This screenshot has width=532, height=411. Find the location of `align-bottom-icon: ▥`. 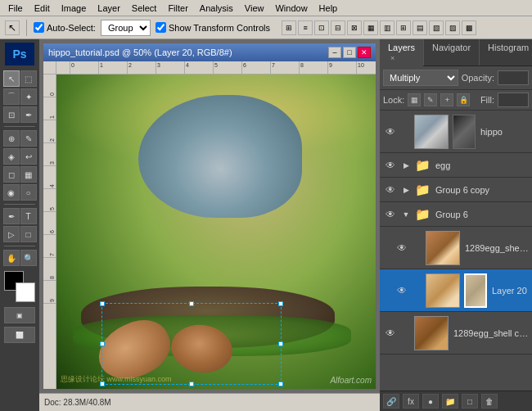

align-bottom-icon: ▥ is located at coordinates (387, 28).